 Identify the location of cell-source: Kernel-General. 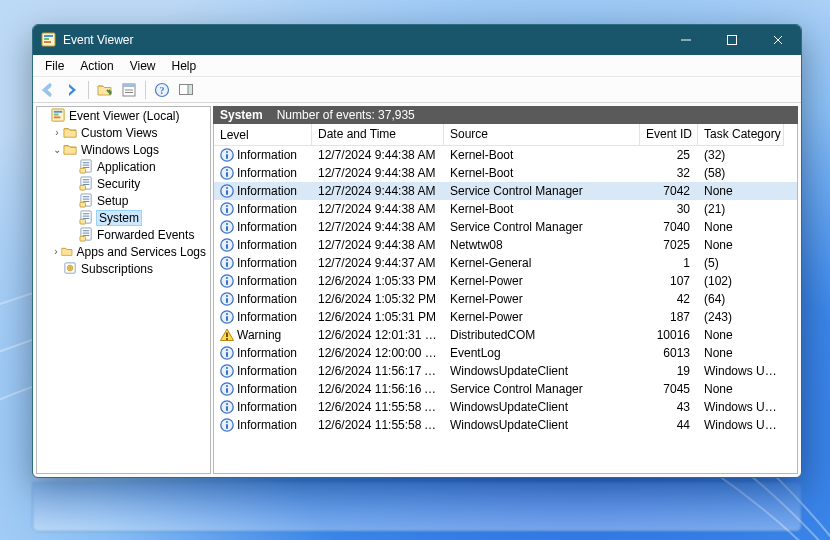
(542, 263).